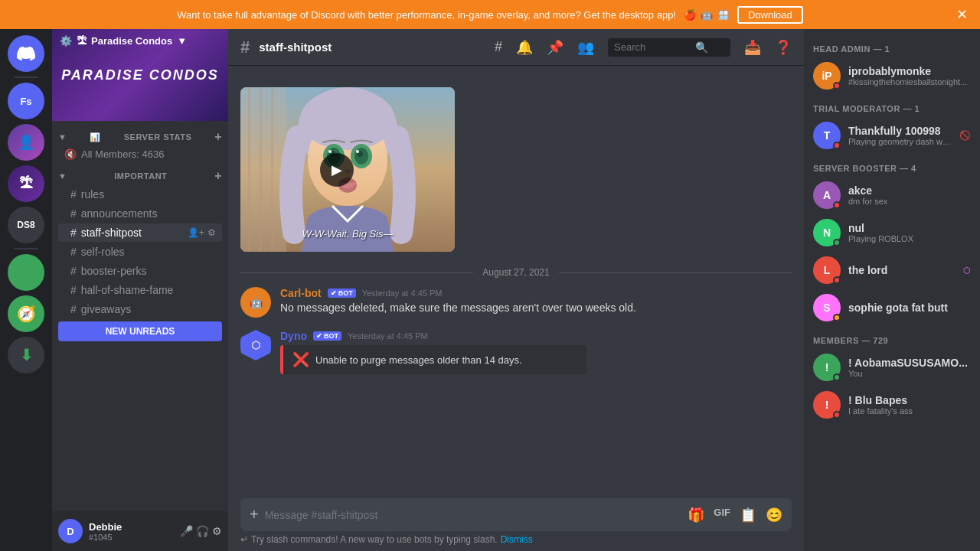 The width and height of the screenshot is (980, 551). Describe the element at coordinates (910, 71) in the screenshot. I see `iprobablymonke-name: iprobablymonke` at that location.